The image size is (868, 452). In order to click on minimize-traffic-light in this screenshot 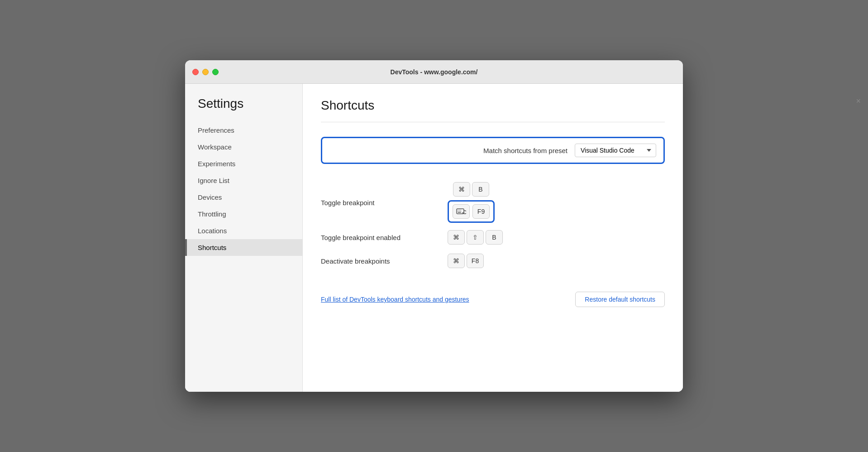, I will do `click(205, 72)`.